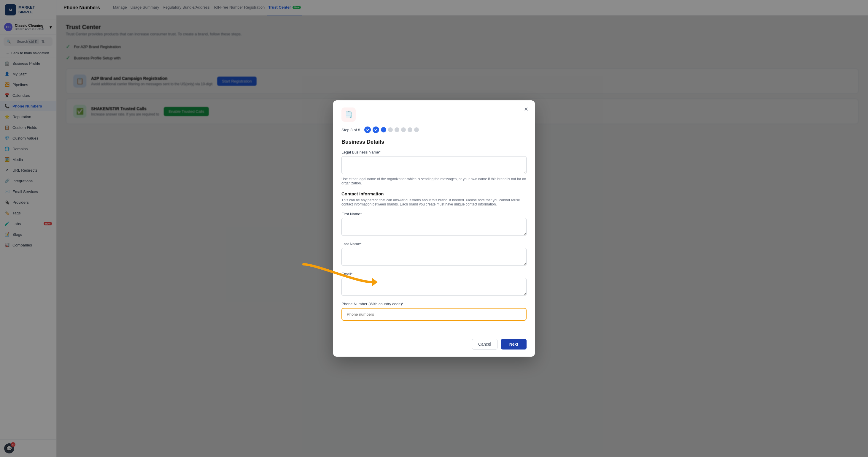 The width and height of the screenshot is (868, 457). I want to click on email-input, so click(434, 287).